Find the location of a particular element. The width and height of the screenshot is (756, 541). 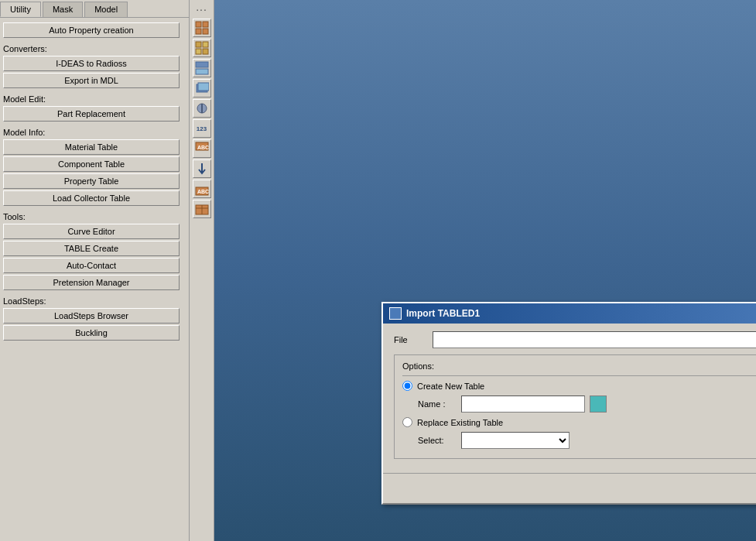

create-new-radio-row: Create New Table is located at coordinates (579, 385).